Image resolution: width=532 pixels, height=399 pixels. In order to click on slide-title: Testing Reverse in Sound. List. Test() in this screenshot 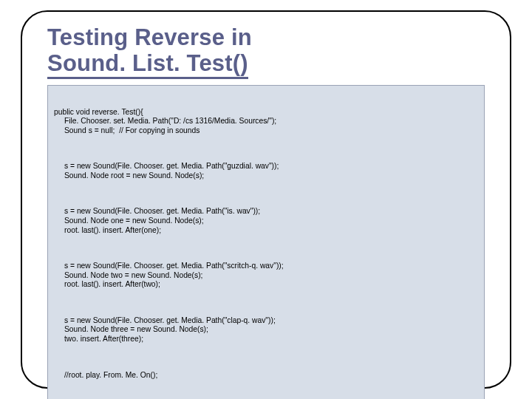, I will do `click(266, 50)`.